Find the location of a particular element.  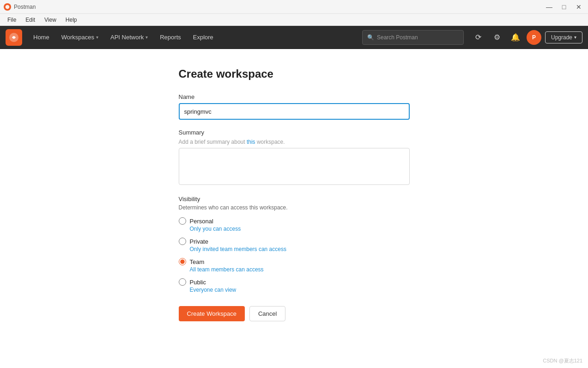

visibility-team-radio is located at coordinates (182, 262).